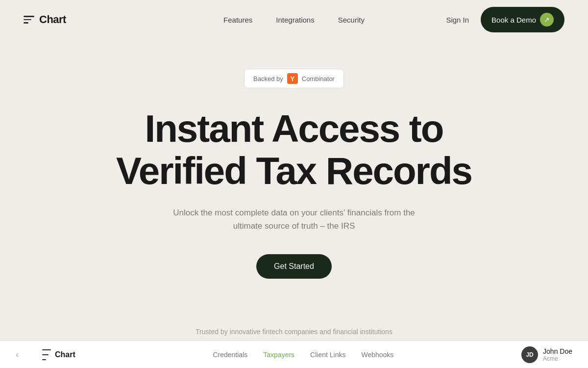  I want to click on footer-user: JD John Doe Acme, so click(547, 355).